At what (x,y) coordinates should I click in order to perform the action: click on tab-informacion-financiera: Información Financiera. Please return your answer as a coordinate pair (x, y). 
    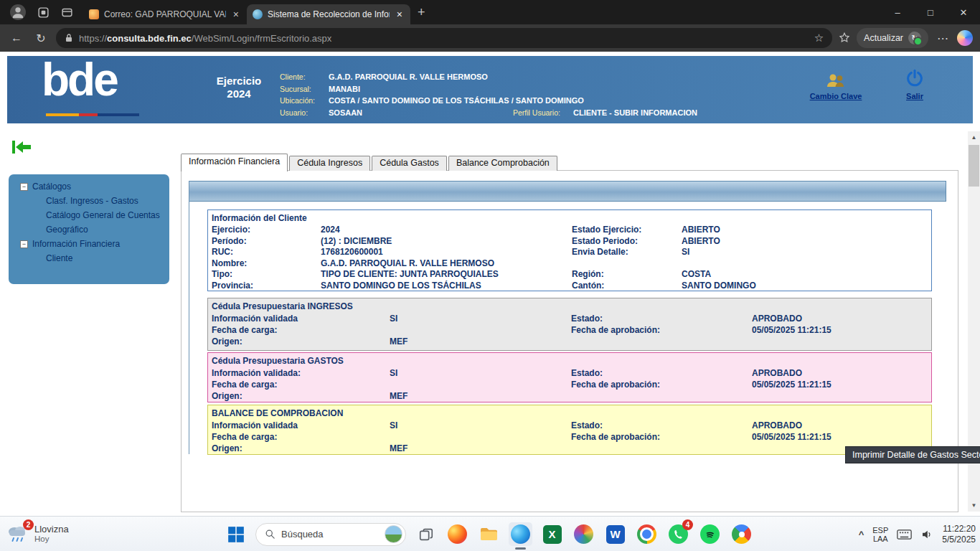
    Looking at the image, I should click on (234, 162).